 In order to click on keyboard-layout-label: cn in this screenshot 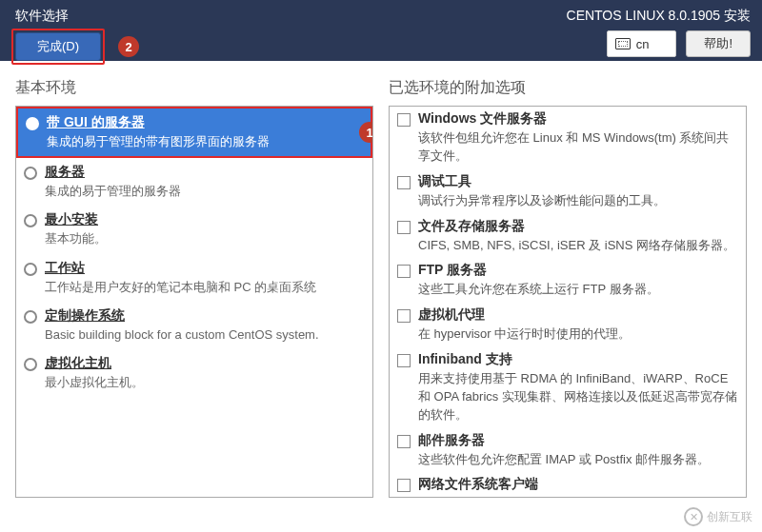, I will do `click(643, 44)`.